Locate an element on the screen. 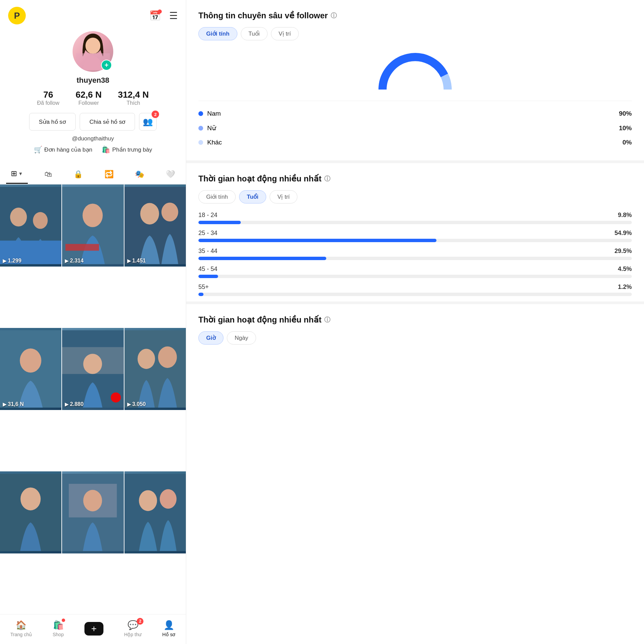  video-thumb-3: ▶ 1.451 is located at coordinates (155, 226).